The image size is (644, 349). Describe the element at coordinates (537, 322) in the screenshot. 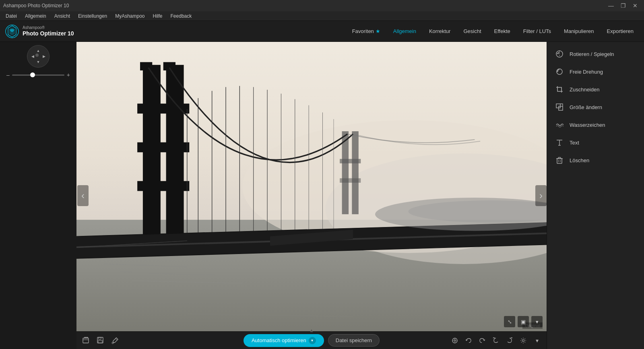

I see `view-options-button: ▾` at that location.